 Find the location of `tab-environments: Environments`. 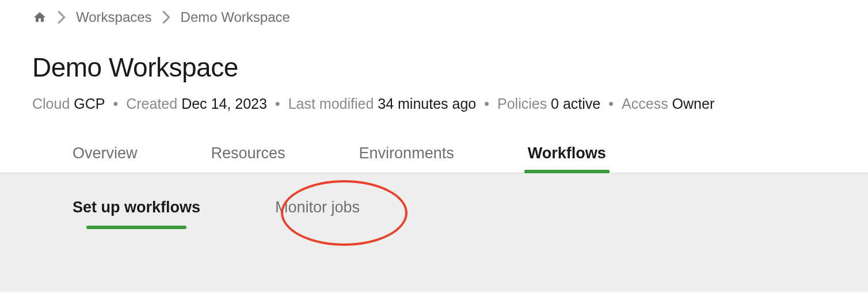

tab-environments: Environments is located at coordinates (406, 159).